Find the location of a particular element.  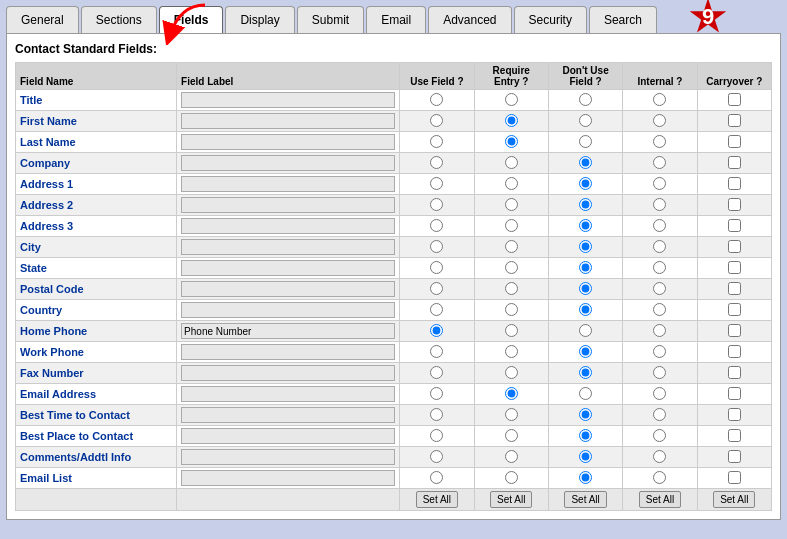

tab-advanced: Advanced is located at coordinates (470, 20).